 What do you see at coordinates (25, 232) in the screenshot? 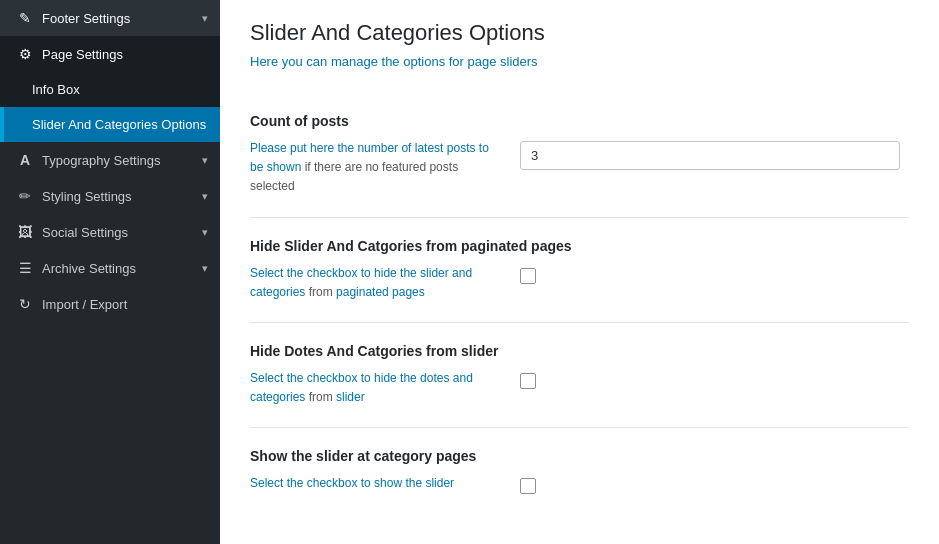
I see `image-icon: 🖼` at bounding box center [25, 232].